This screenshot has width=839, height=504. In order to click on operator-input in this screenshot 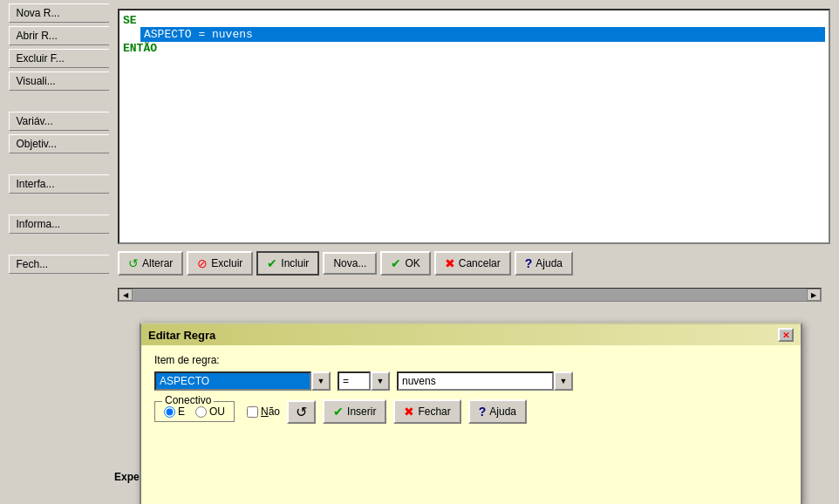, I will do `click(354, 381)`.